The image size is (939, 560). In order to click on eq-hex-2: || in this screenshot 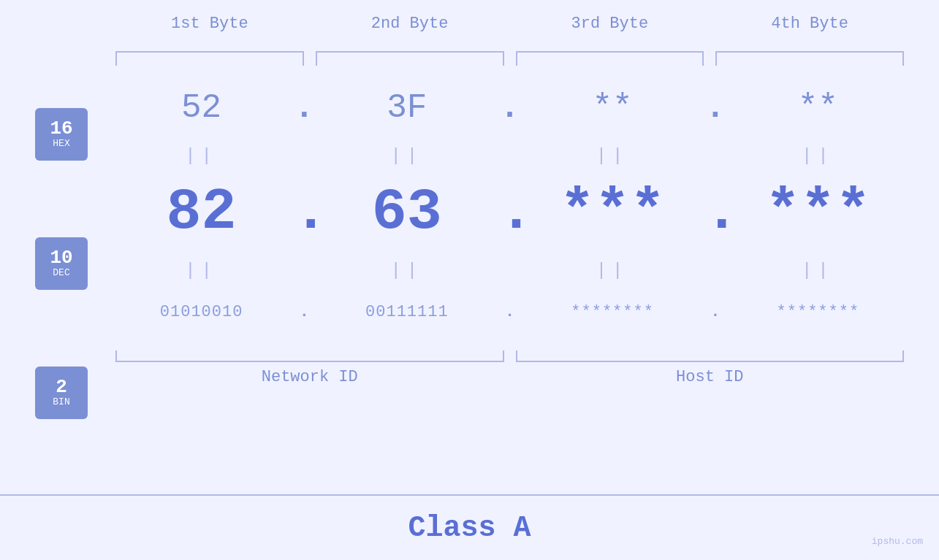, I will do `click(406, 156)`.